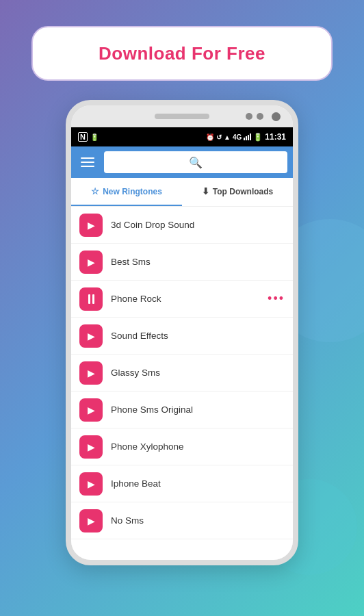 This screenshot has width=364, height=616. What do you see at coordinates (136, 298) in the screenshot?
I see `ringtone-title: Phone Rock` at bounding box center [136, 298].